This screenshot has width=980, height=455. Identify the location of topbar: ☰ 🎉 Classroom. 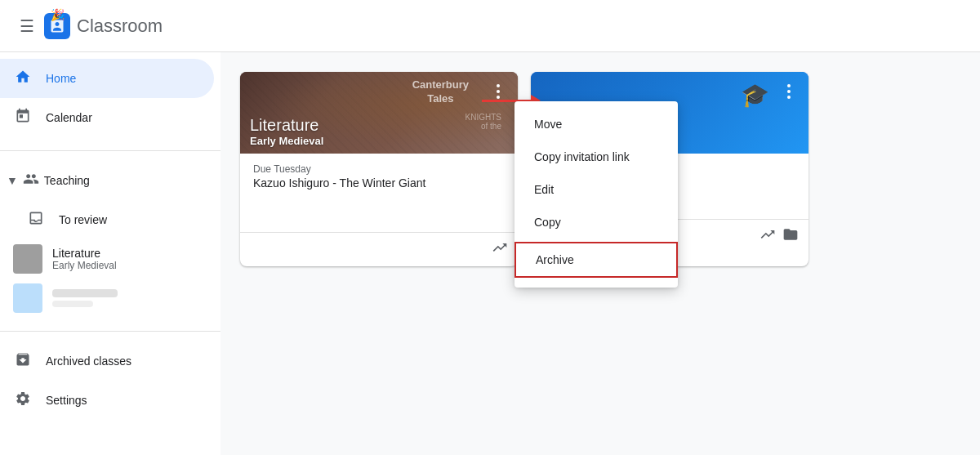
(490, 26).